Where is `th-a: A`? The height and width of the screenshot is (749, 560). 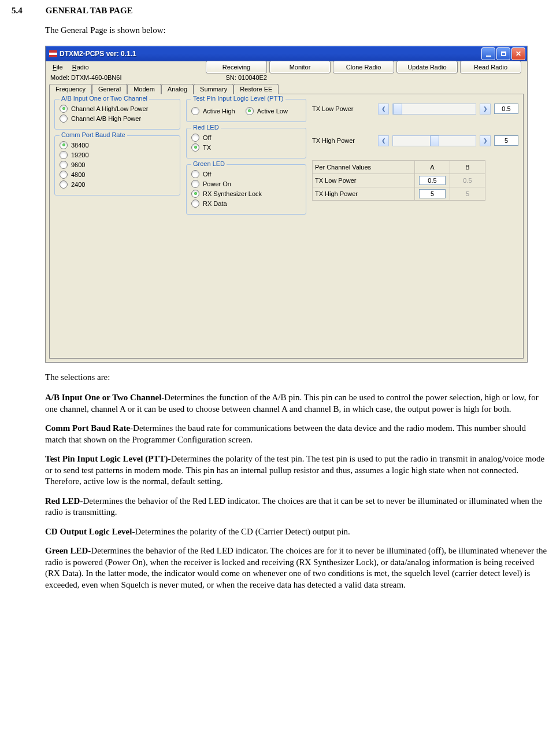
th-a: A is located at coordinates (432, 167).